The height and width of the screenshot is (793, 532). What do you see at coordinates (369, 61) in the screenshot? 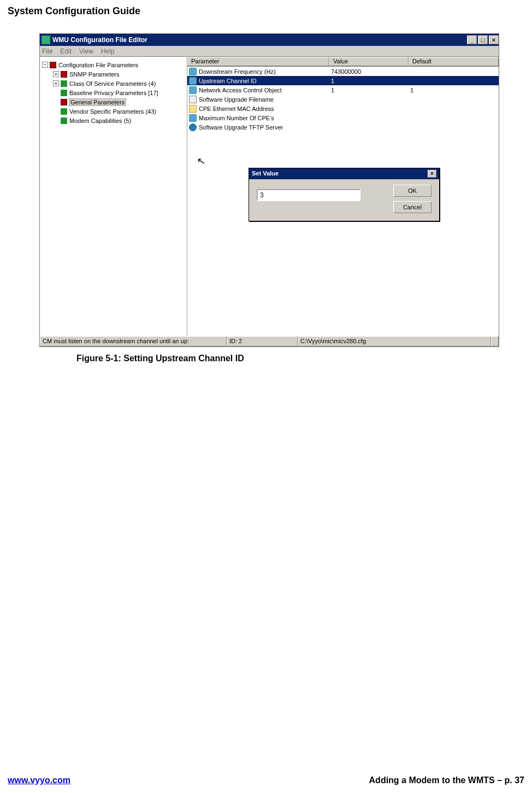
I see `col-value: Value` at bounding box center [369, 61].